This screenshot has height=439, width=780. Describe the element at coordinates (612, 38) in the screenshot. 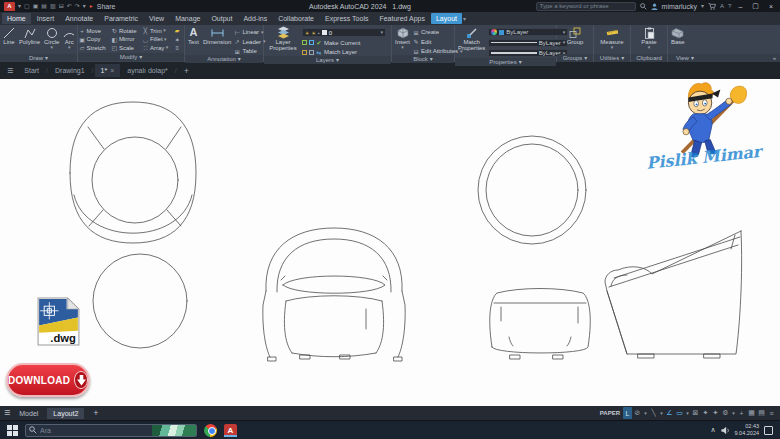

I see `measure-button: Measure ▾` at that location.